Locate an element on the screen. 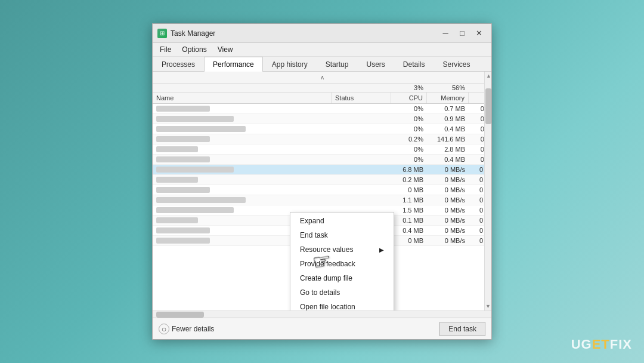 The image size is (644, 363). fewer-details-button: ○ Fewer details is located at coordinates (186, 329).